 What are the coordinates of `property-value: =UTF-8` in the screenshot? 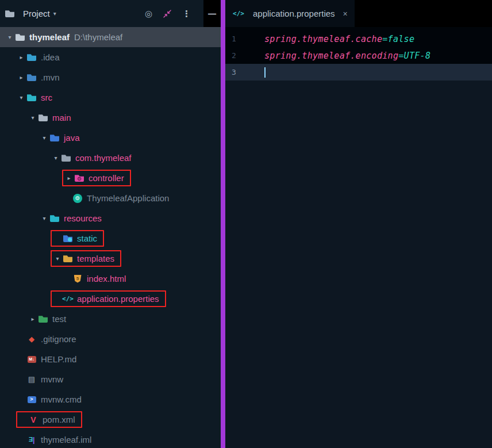 It's located at (414, 56).